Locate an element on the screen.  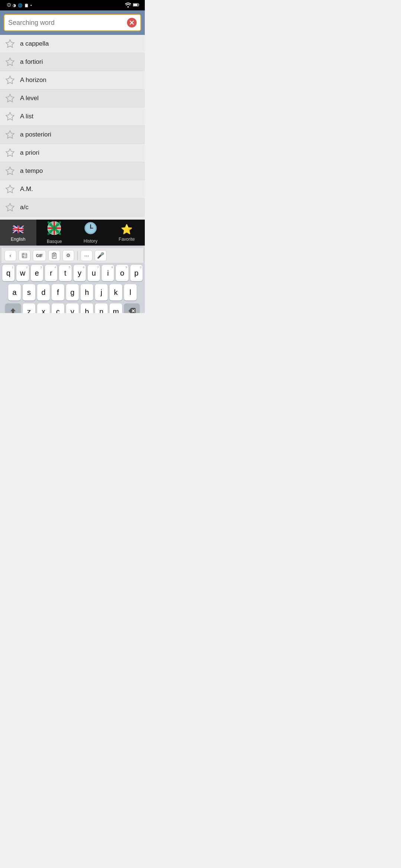
key-a: a is located at coordinates (14, 292).